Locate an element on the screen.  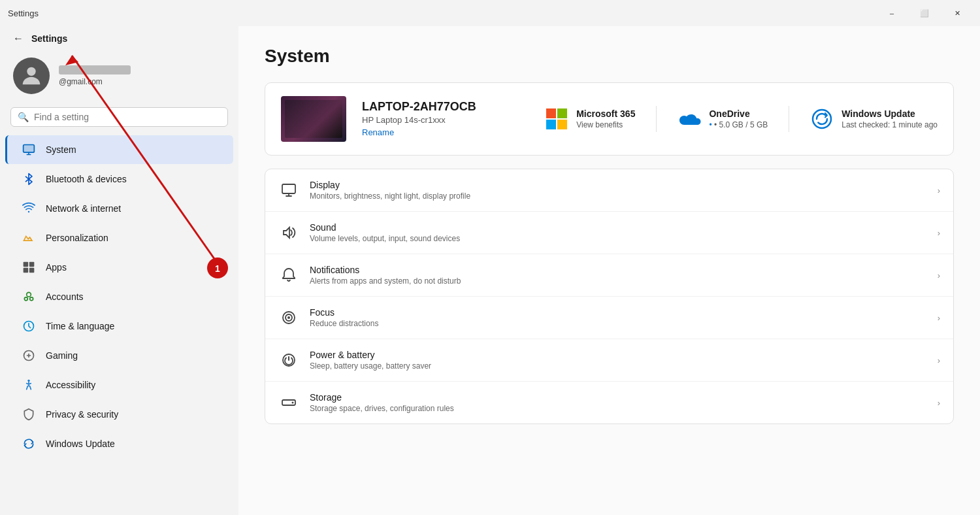
user-section: @gmail.com is located at coordinates (119, 76).